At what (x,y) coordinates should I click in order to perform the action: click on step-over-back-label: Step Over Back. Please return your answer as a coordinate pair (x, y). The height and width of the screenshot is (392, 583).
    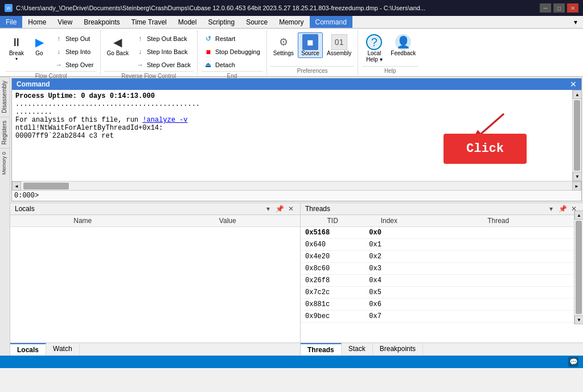
    Looking at the image, I should click on (169, 65).